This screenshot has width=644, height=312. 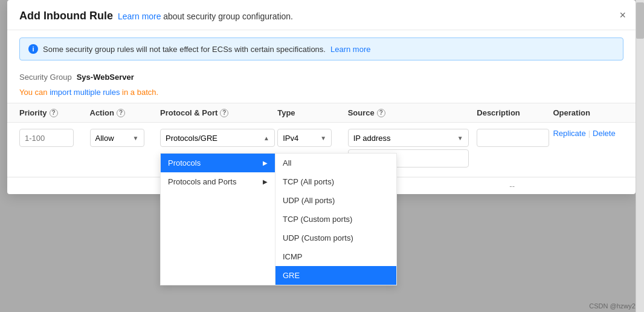 I want to click on import-prefix: You can, so click(x=34, y=92).